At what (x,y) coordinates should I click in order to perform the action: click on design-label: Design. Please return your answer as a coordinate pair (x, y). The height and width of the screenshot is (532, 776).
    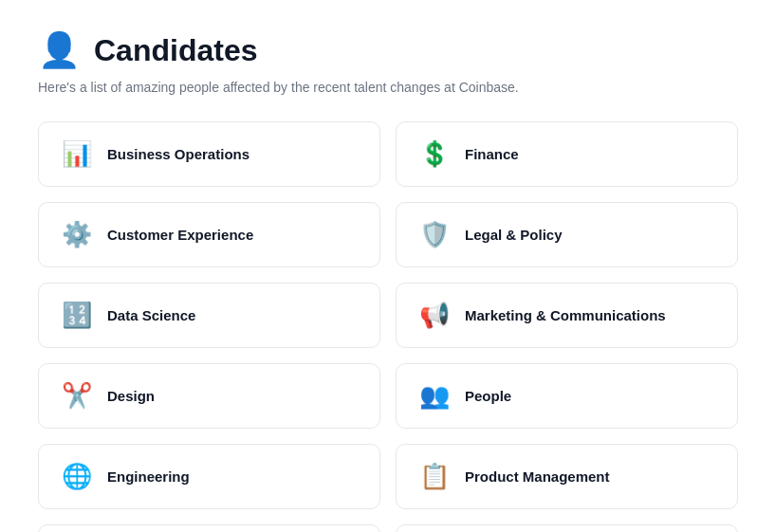
    Looking at the image, I should click on (131, 396).